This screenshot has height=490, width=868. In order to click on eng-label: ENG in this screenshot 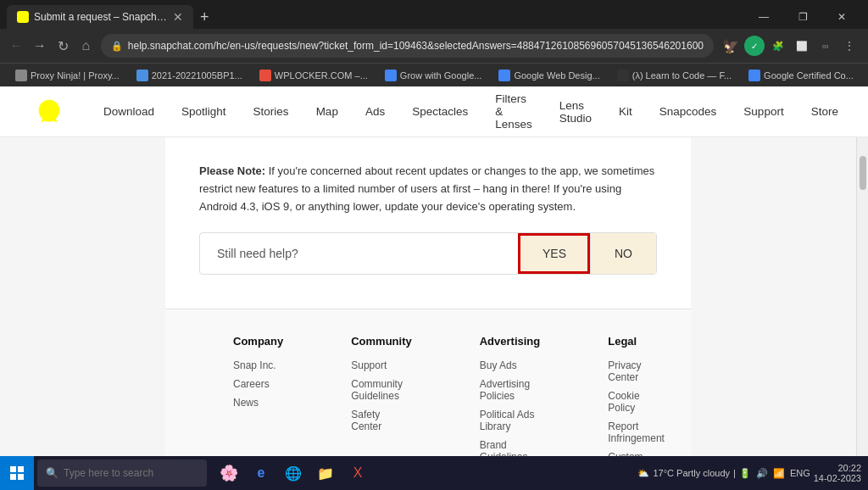, I will do `click(800, 473)`.